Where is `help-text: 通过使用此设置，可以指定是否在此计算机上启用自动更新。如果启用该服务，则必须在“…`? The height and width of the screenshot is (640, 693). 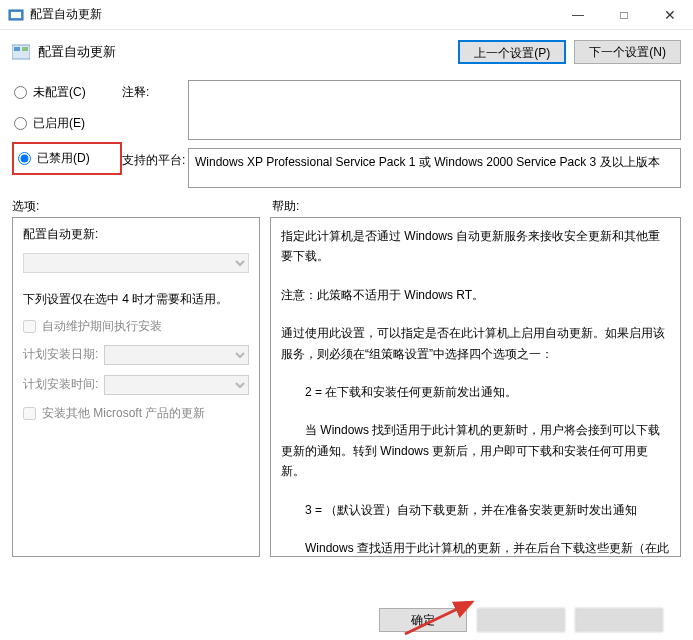
help-text: 通过使用此设置，可以指定是否在此计算机上启用自动更新。如果启用该服务，则必须在“… is located at coordinates (476, 344).